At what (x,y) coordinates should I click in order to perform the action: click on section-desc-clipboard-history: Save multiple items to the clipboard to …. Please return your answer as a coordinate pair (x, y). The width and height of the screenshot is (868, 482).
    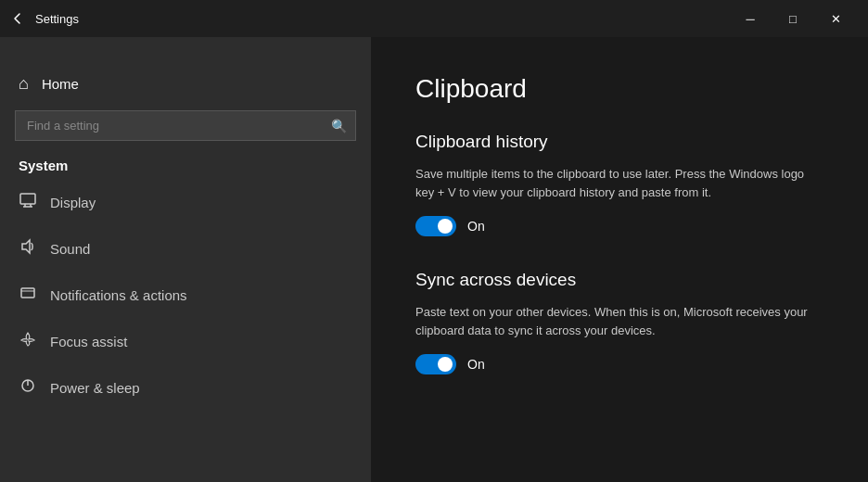
    Looking at the image, I should click on (619, 184).